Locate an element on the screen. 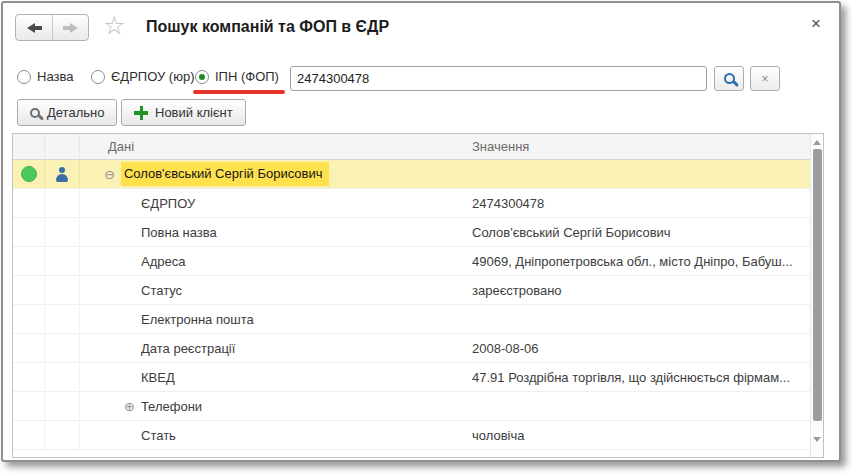  search-input is located at coordinates (498, 78).